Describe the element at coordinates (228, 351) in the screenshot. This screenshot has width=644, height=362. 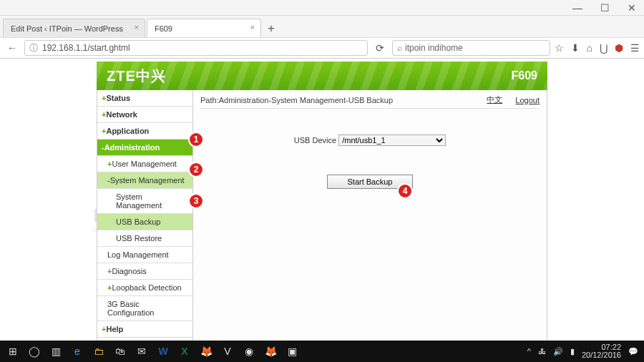
I see `app-icon: V` at that location.